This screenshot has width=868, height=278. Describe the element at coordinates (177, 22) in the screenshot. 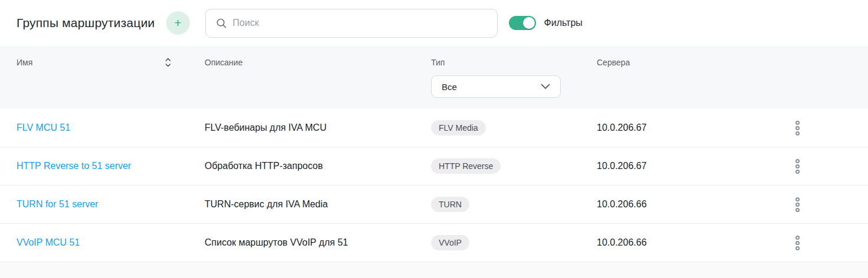

I see `plus-icon: +` at that location.